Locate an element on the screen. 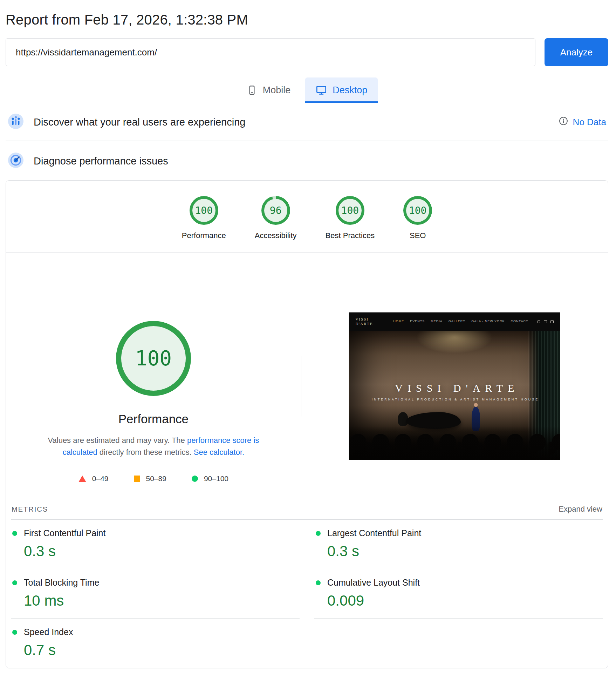 The width and height of the screenshot is (616, 674). no-data-status: No Data is located at coordinates (582, 122).